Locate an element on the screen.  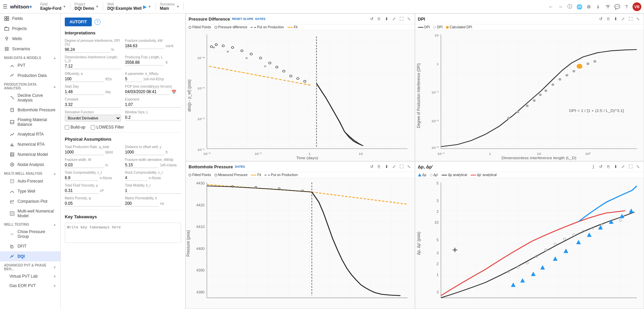
frac-cond-input is located at coordinates (145, 46).